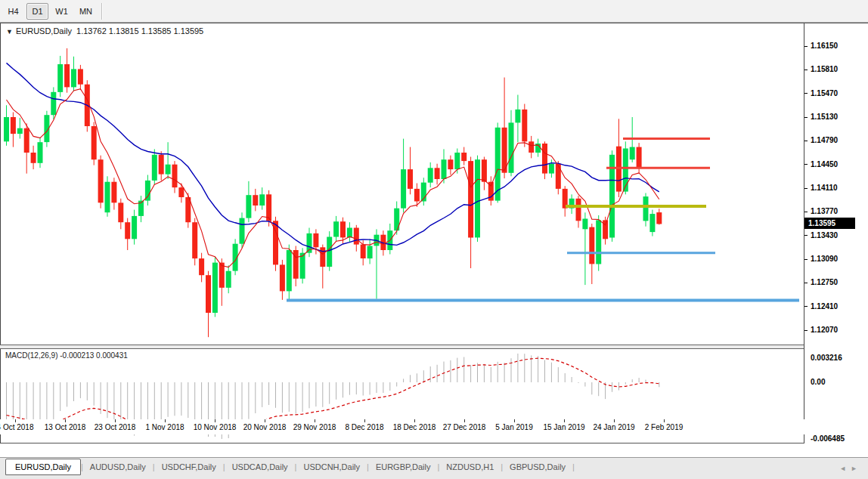  Describe the element at coordinates (9, 32) in the screenshot. I see `collapse-triangle-icon: ▼` at that location.